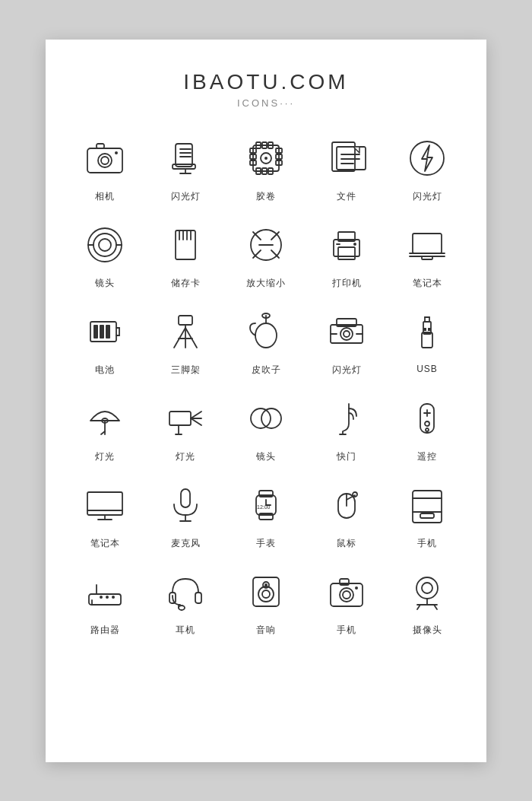  What do you see at coordinates (185, 418) in the screenshot?
I see `studio-light-icon` at bounding box center [185, 418].